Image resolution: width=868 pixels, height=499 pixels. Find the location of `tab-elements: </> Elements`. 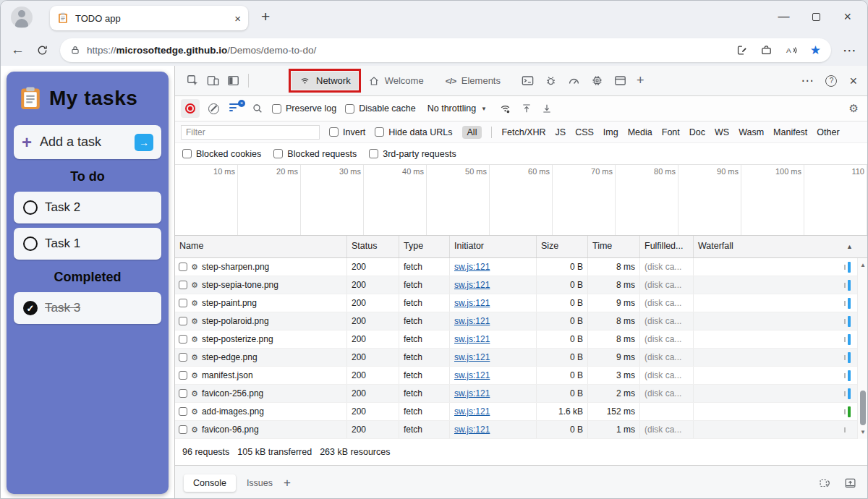

tab-elements: </> Elements is located at coordinates (473, 81).